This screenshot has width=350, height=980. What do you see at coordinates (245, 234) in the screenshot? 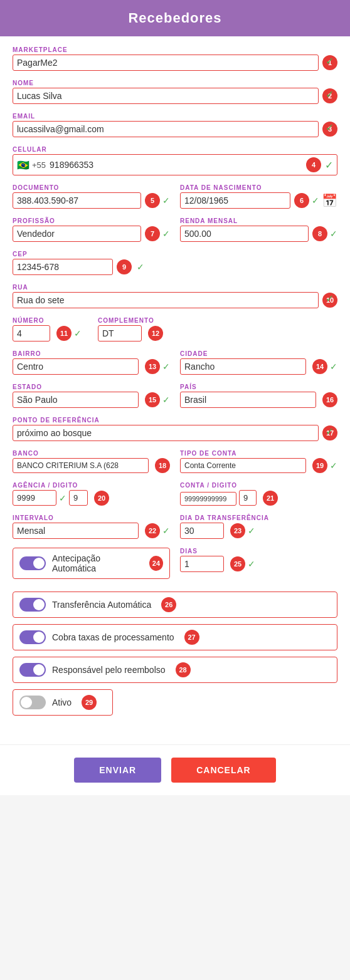
I see `renda-mensal-input` at bounding box center [245, 234].